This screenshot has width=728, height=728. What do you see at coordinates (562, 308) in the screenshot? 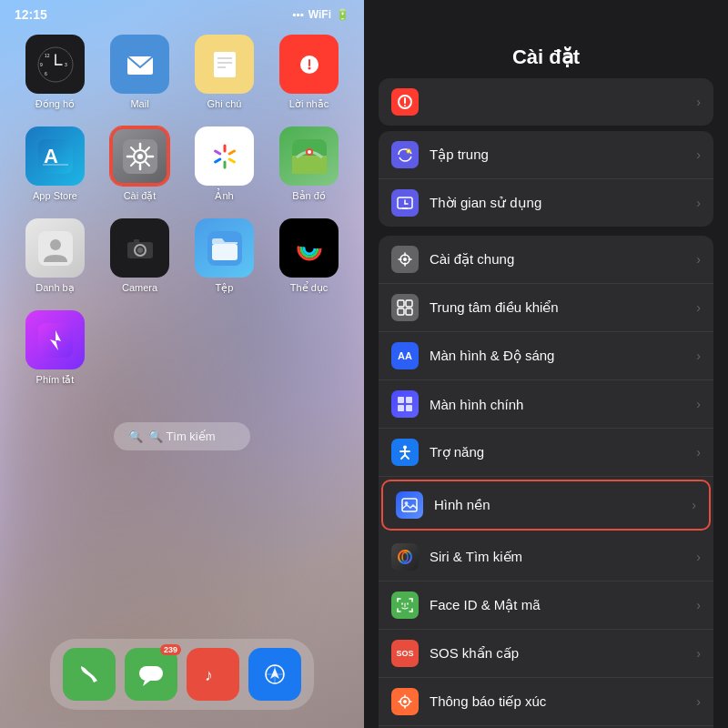
I see `control-label: Trung tâm điều khiển` at bounding box center [562, 308].